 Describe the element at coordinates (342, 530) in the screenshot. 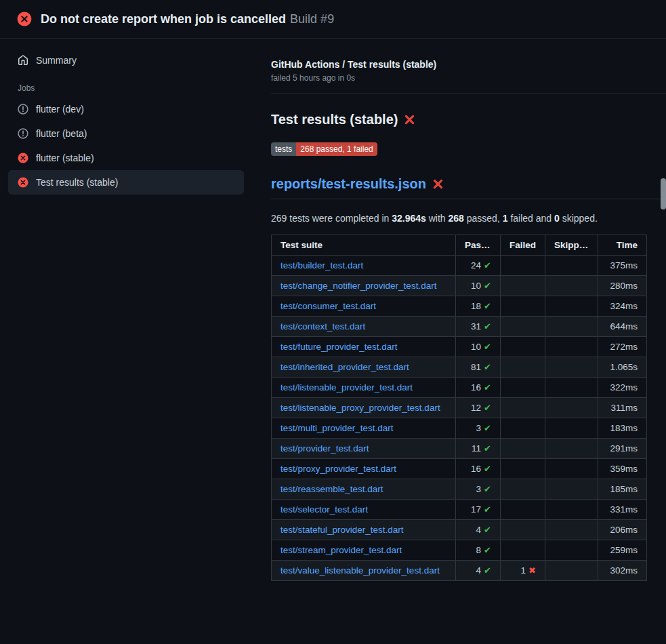

I see `test-suite-link: test/stateful_provider_test.dart` at that location.